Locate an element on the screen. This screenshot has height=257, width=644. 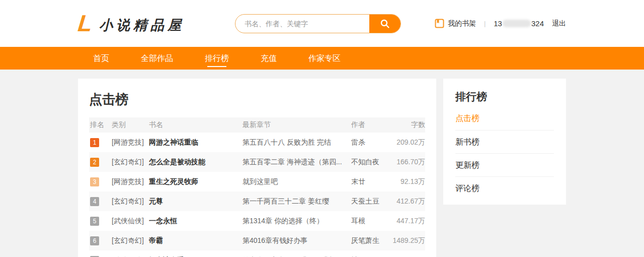
rank-badge: 3 is located at coordinates (95, 182).